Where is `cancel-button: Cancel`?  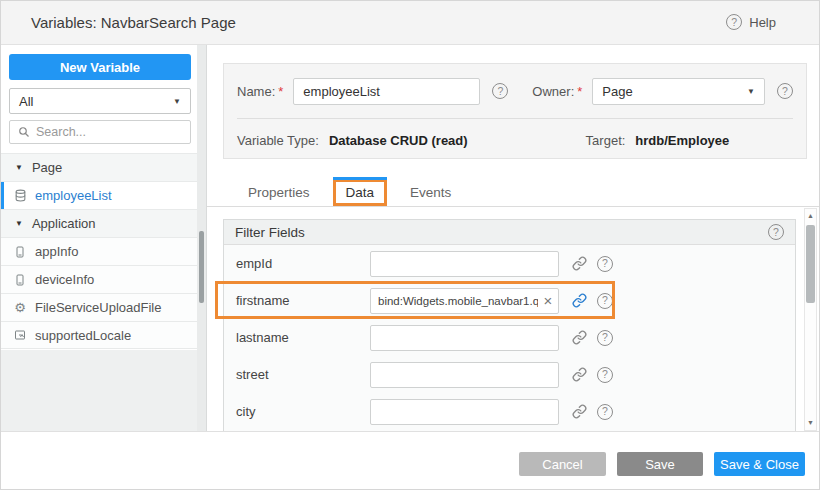
cancel-button: Cancel is located at coordinates (562, 464).